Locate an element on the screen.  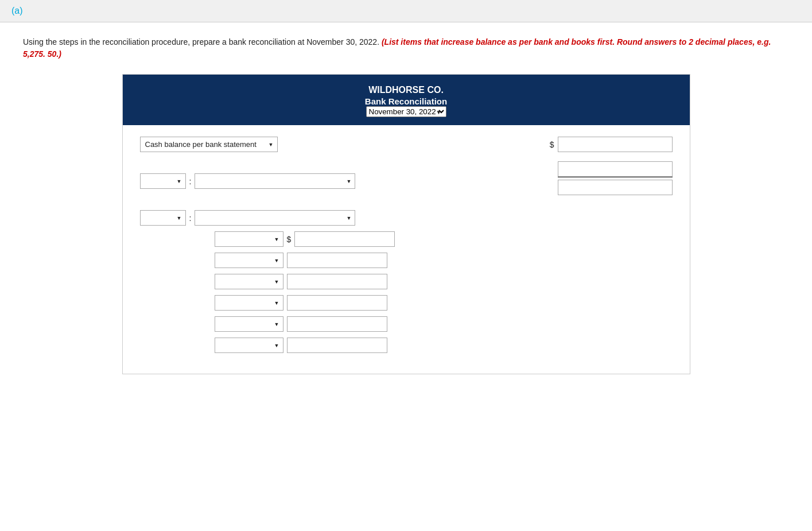
add-label-part-1: : is located at coordinates (281, 181).